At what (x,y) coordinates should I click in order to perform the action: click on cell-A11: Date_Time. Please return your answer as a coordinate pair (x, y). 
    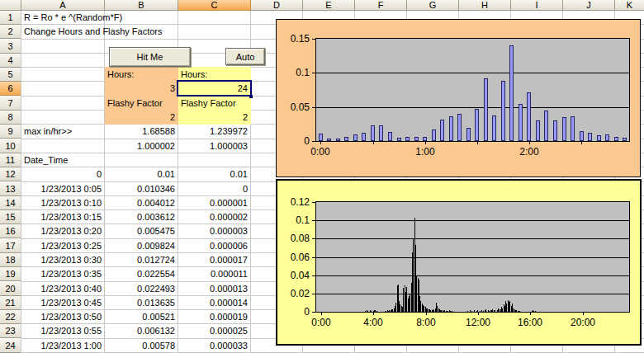
    Looking at the image, I should click on (63, 160).